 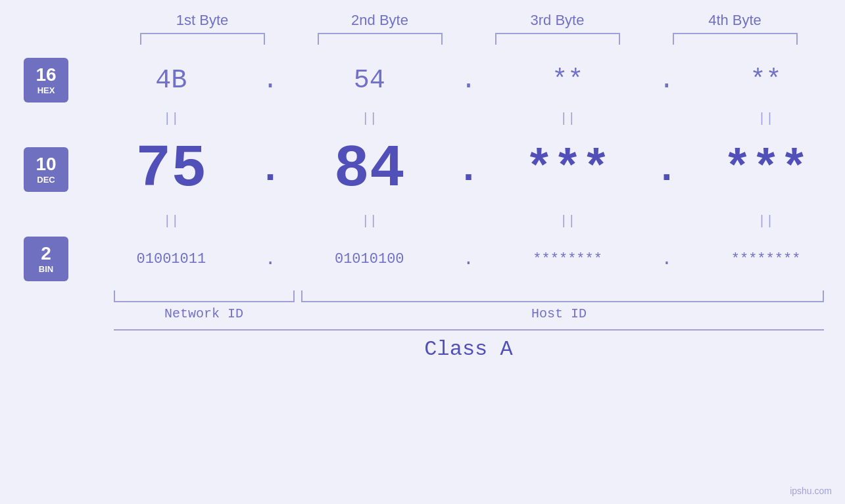 What do you see at coordinates (171, 170) in the screenshot?
I see `dec-byte1-value: 75` at bounding box center [171, 170].